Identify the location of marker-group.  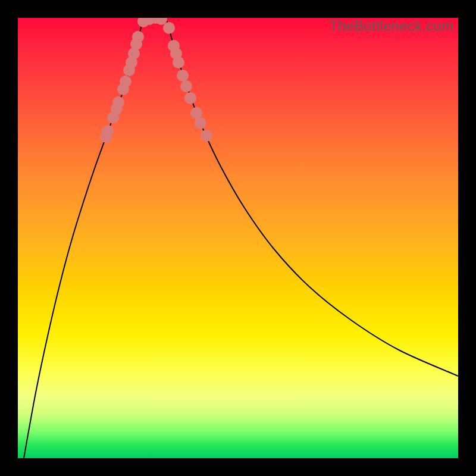
(156, 80).